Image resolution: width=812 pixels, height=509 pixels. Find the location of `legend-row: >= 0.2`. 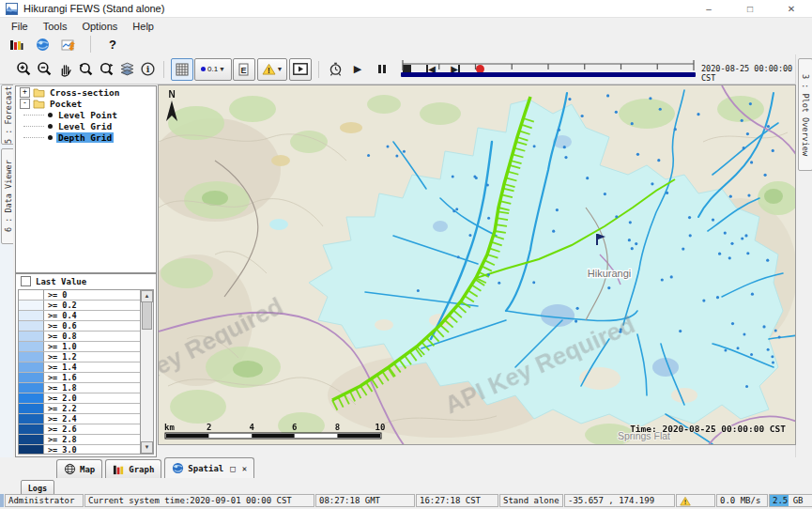

legend-row: >= 0.2 is located at coordinates (80, 306).